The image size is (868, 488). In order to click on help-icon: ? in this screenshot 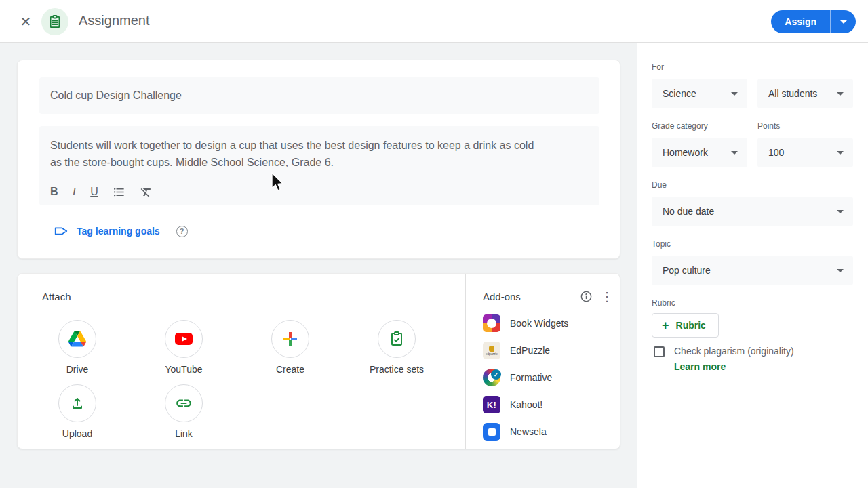, I will do `click(182, 232)`.